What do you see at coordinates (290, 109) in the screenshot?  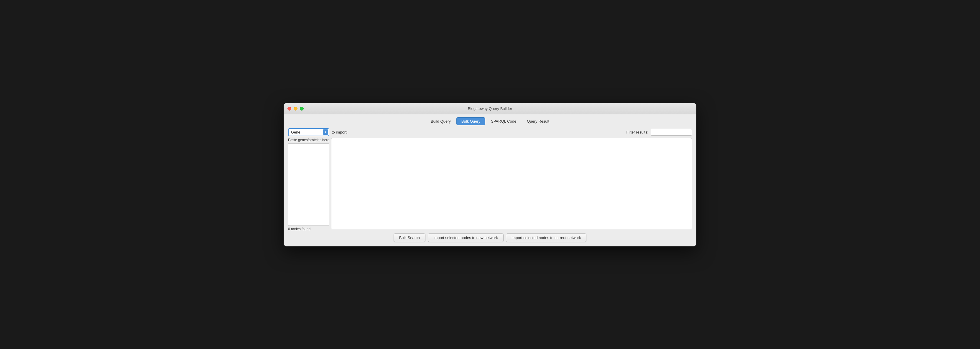 I see `close-button` at bounding box center [290, 109].